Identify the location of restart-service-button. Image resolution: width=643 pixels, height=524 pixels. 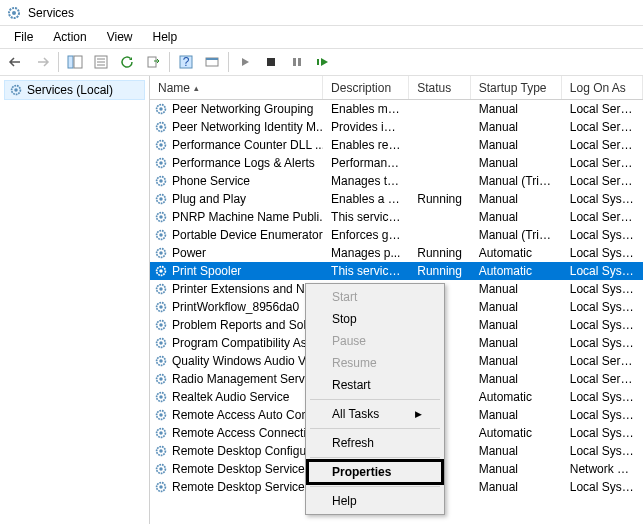
(323, 62).